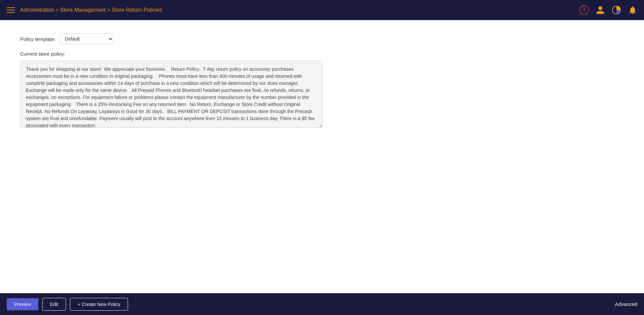 This screenshot has width=644, height=315. What do you see at coordinates (37, 10) in the screenshot?
I see `breadcrumb-administration: Administration` at bounding box center [37, 10].